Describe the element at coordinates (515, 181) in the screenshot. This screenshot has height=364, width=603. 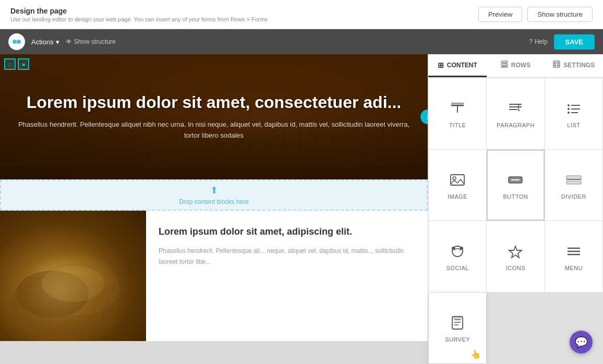
I see `button-icon` at that location.